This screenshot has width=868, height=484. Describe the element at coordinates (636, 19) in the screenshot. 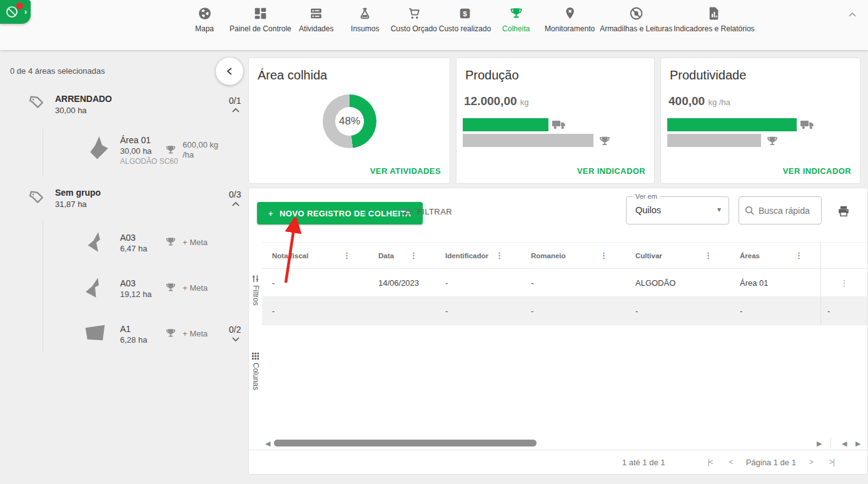

I see `nav-item-armadilhas-e-leituras: Armadilhas e Leituras` at that location.